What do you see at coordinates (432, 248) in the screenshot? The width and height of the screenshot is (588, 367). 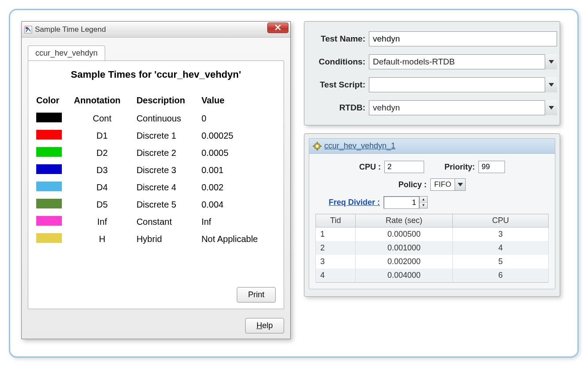 I see `rate-table: Tid Rate (sec) CPU 10.000500320.00100043…` at bounding box center [432, 248].